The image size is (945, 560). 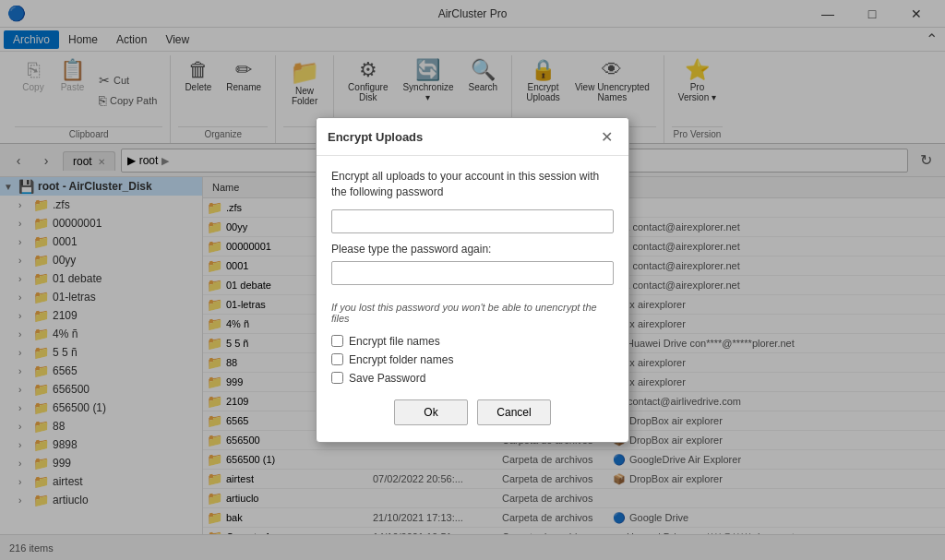 What do you see at coordinates (431, 412) in the screenshot?
I see `ok-button: Ok` at bounding box center [431, 412].